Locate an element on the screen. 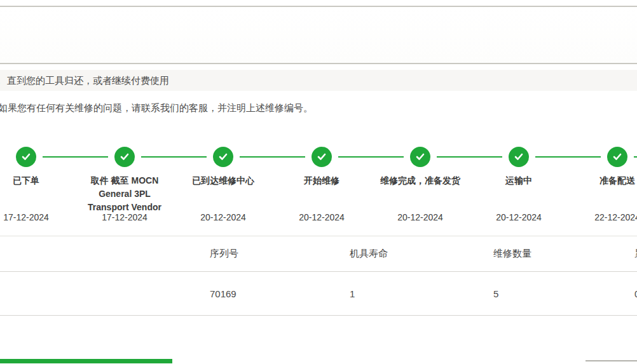 This screenshot has width=637, height=364. step-title: 维修完成，准备发货 is located at coordinates (420, 180).